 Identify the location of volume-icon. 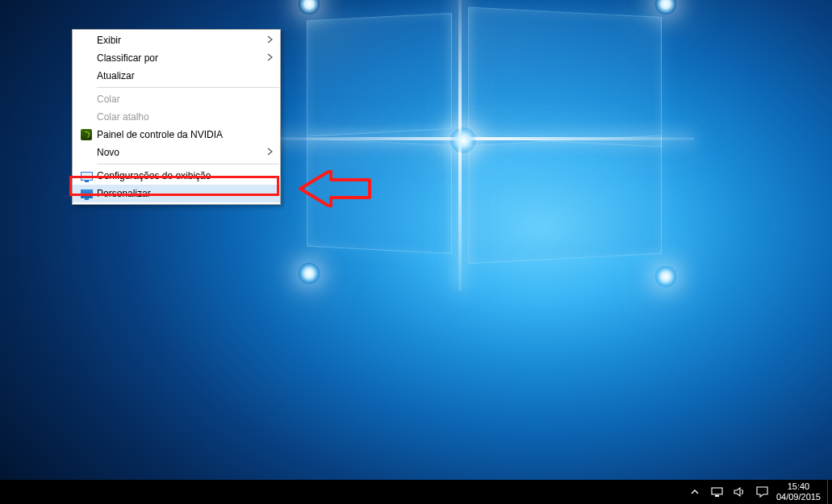
(740, 492).